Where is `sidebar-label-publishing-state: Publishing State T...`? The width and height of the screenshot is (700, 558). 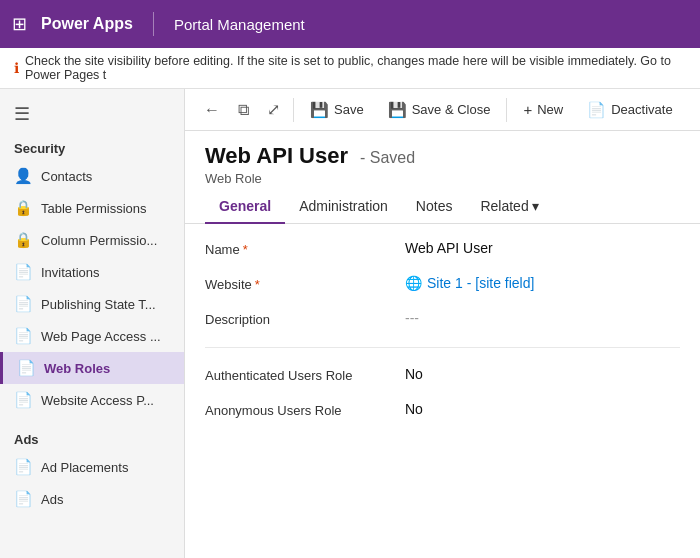
sidebar-label-publishing-state: Publishing State T... is located at coordinates (98, 304).